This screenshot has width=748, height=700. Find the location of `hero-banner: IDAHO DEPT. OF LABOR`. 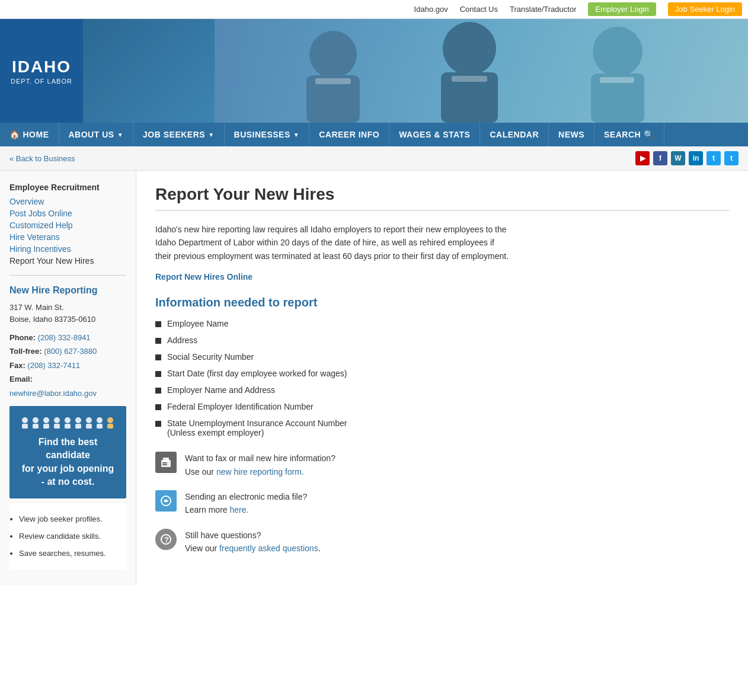

hero-banner: IDAHO DEPT. OF LABOR is located at coordinates (374, 71).